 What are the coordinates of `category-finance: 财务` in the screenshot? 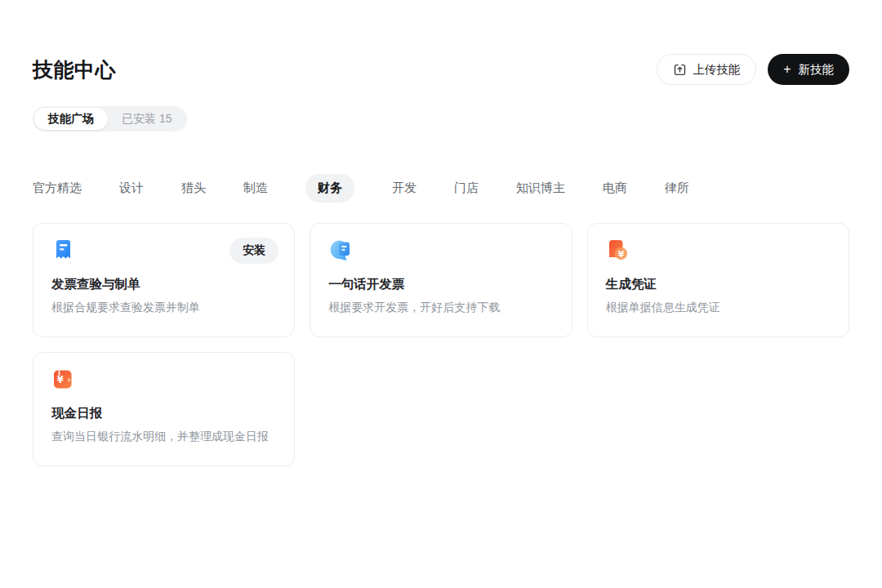 It's located at (330, 188).